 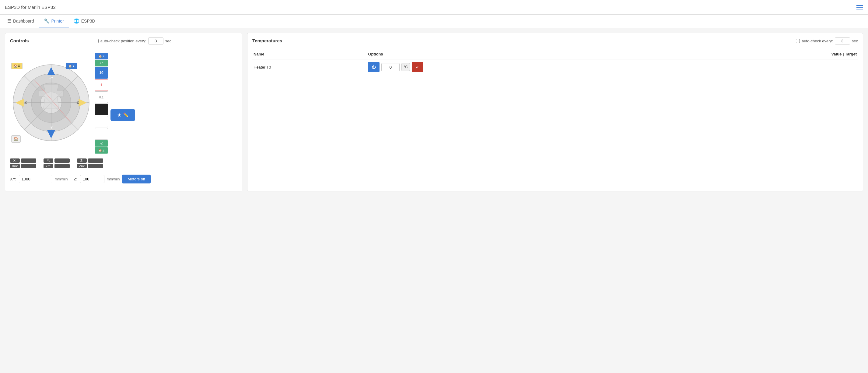 What do you see at coordinates (136, 179) in the screenshot?
I see `motors-off-button: Motors off` at bounding box center [136, 179].